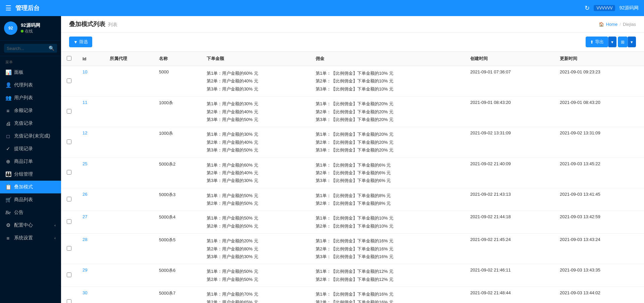  I want to click on stack-icon: 📋, so click(8, 187).